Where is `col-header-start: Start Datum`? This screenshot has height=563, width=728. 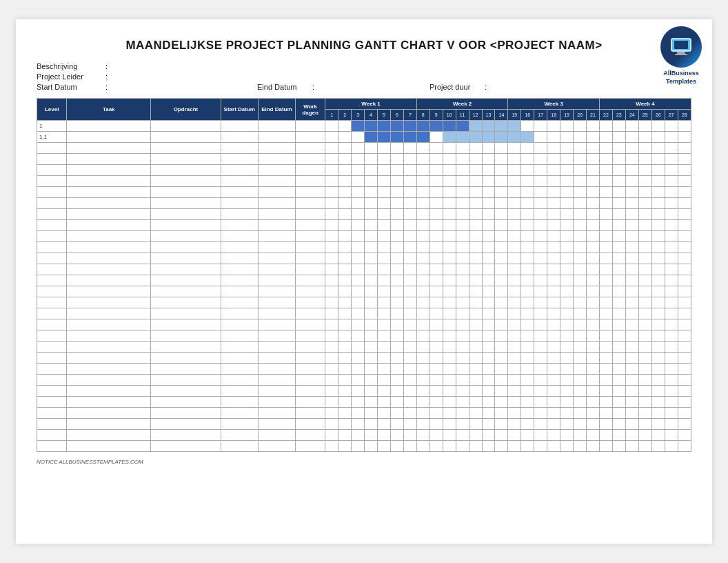 col-header-start: Start Datum is located at coordinates (239, 110).